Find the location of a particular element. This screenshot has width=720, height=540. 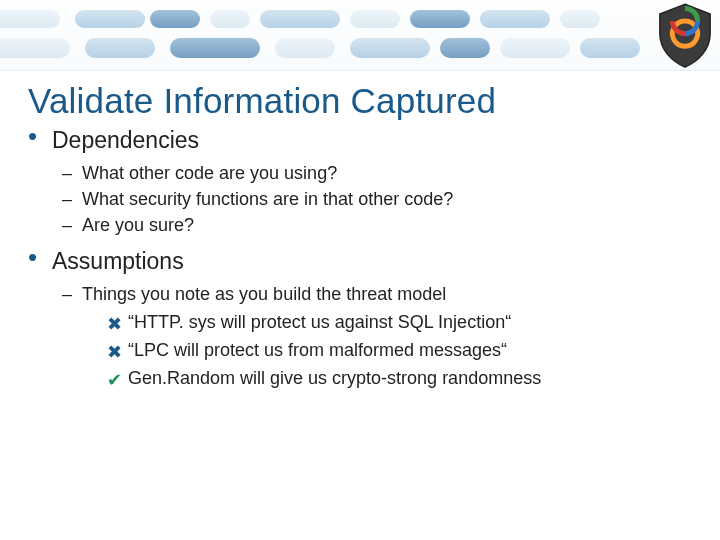

header-banner is located at coordinates (360, 36).